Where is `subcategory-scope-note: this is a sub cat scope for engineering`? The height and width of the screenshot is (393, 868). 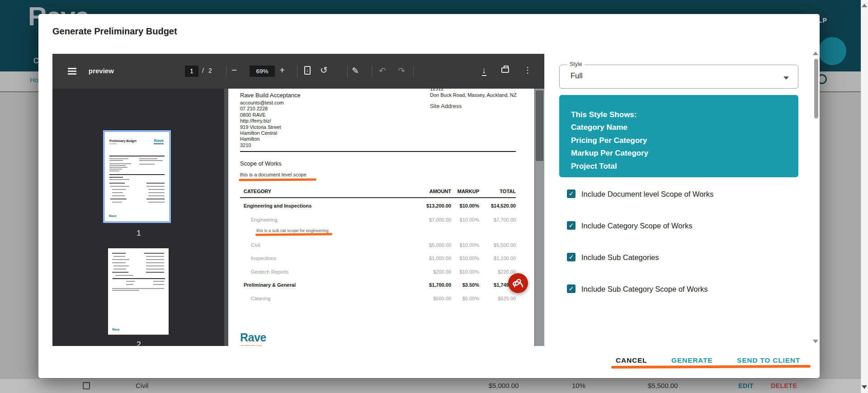
subcategory-scope-note: this is a sub cat scope for engineering is located at coordinates (292, 231).